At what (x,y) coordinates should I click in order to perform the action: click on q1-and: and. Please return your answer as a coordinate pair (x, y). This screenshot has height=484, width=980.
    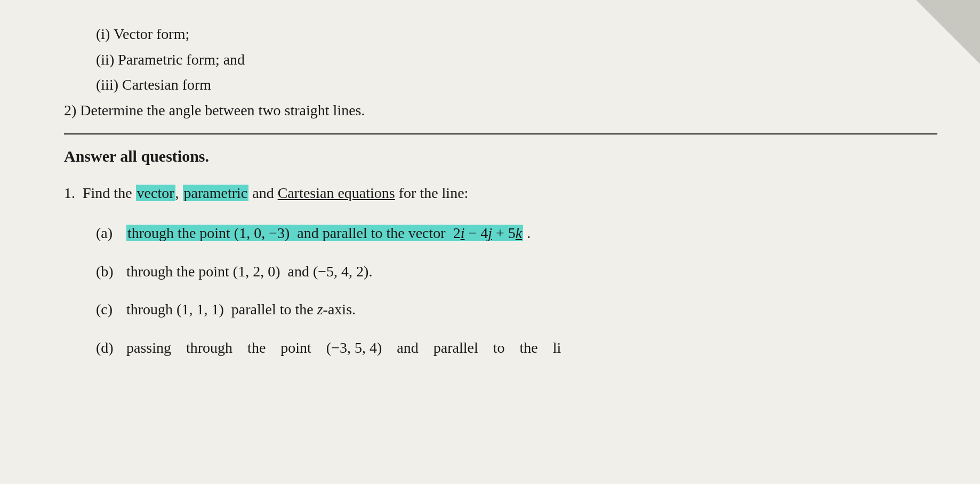
    Looking at the image, I should click on (263, 193).